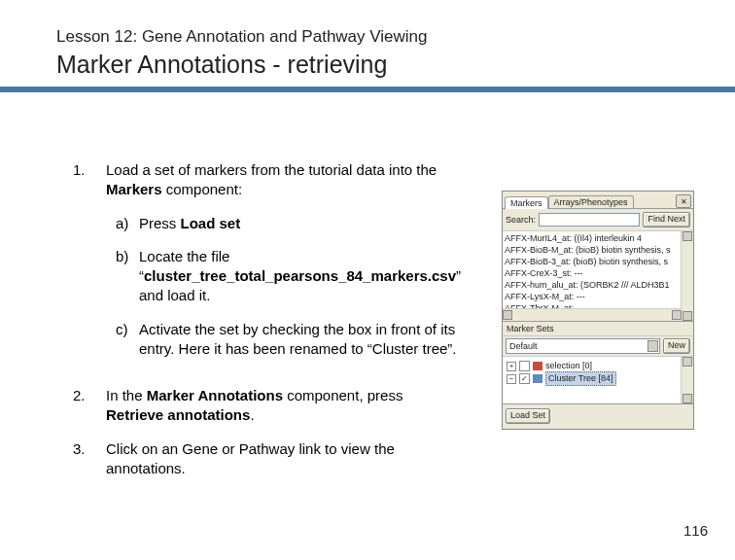  What do you see at coordinates (683, 201) in the screenshot?
I see `close-button: ✕` at bounding box center [683, 201].